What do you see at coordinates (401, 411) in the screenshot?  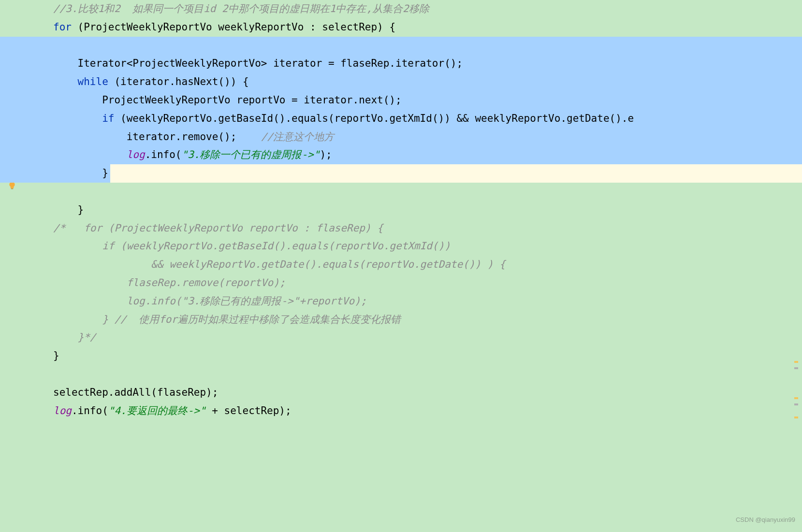 I see `code-line: log.info("4.要返回的最终->" + selectRep);` at bounding box center [401, 411].